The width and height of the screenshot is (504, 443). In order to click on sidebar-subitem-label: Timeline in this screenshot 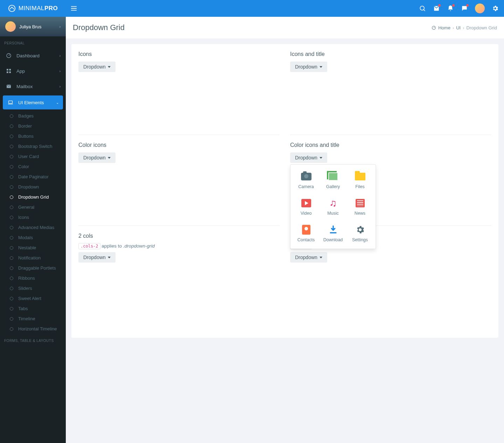, I will do `click(27, 319)`.